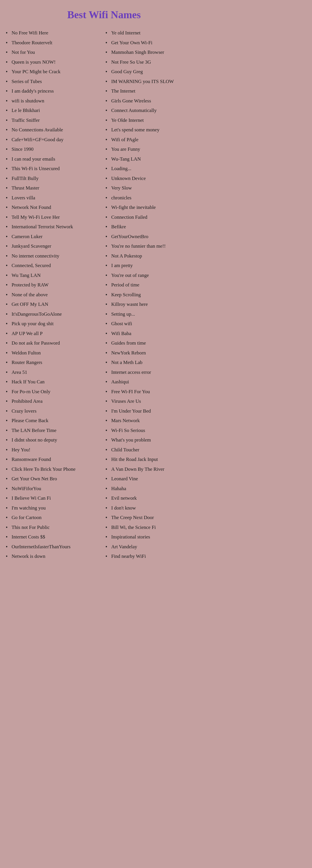 This screenshot has width=312, height=868. I want to click on list-item: FullTilt Bully, so click(54, 179).